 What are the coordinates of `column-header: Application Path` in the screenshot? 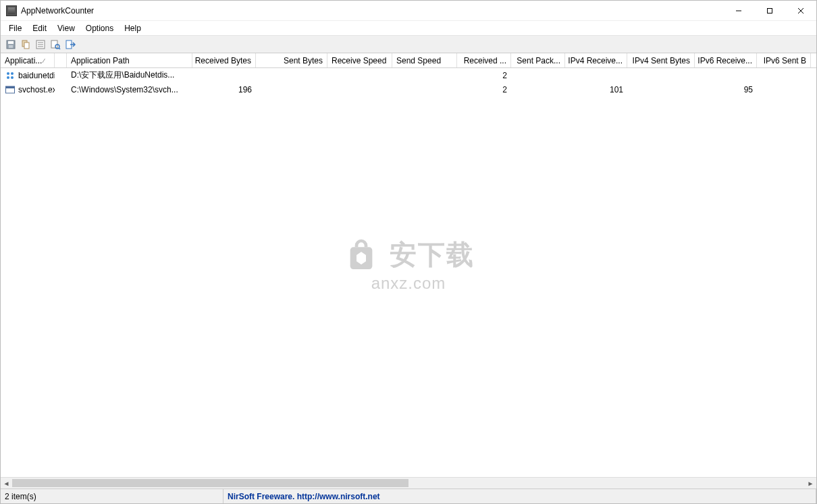 It's located at (130, 61).